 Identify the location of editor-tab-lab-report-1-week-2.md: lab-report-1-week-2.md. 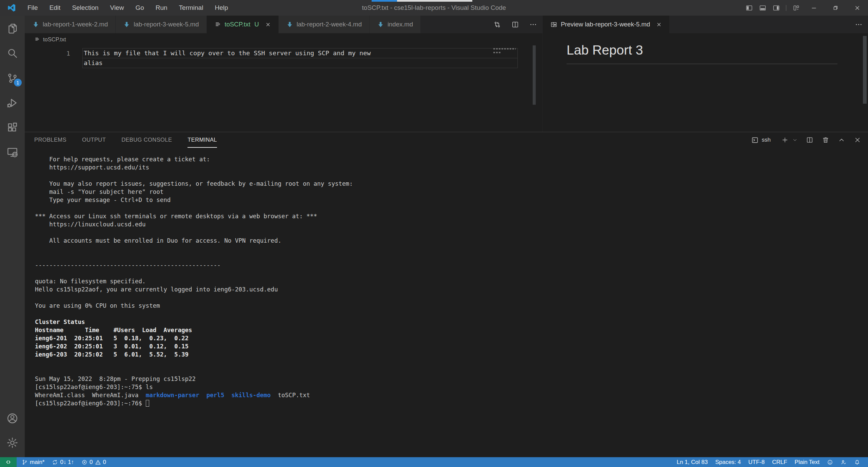
(70, 24).